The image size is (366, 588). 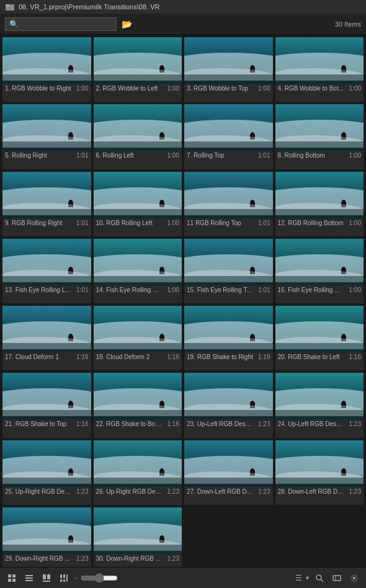 I want to click on grid-item-30: 30. Down-Right RGB ... 1:23, so click(x=138, y=540).